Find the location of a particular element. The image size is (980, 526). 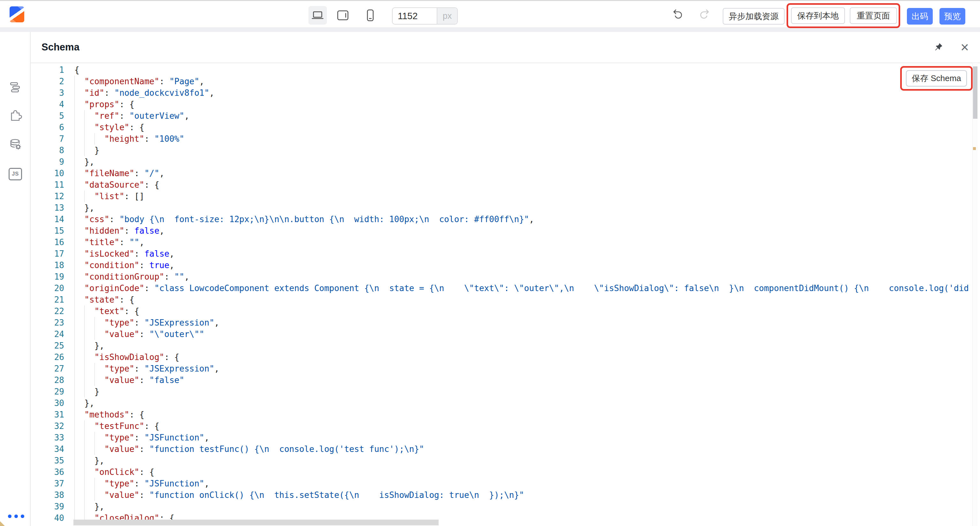

line-number: 4 is located at coordinates (48, 104).